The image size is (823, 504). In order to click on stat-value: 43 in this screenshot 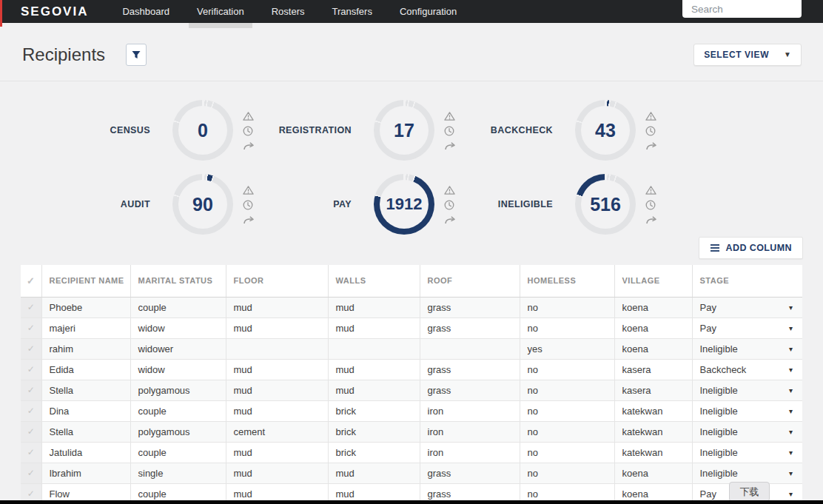, I will do `click(605, 130)`.